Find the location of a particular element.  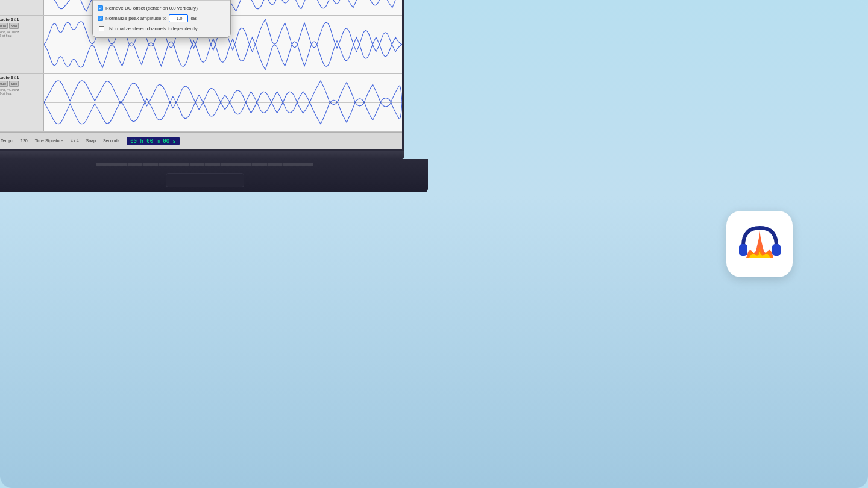

remove-dc-row: ✓ Remove DC offset (center on 0.0 vertic… is located at coordinates (162, 8).